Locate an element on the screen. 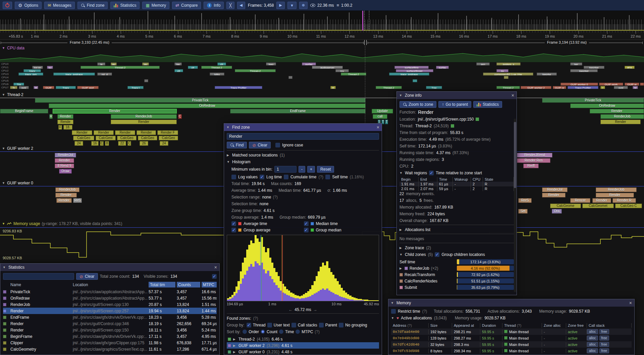  toolbar-button-options: Options is located at coordinates (28, 5).